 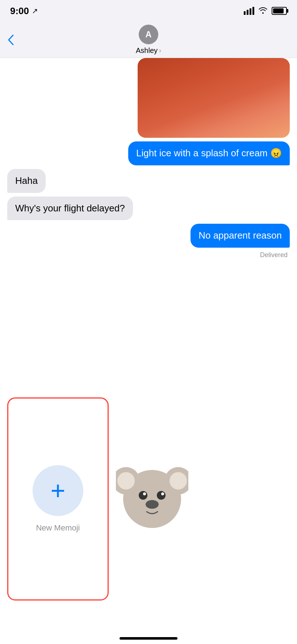 I want to click on received-bubble-2-text: Why's your flight delayed?, so click(x=70, y=208).